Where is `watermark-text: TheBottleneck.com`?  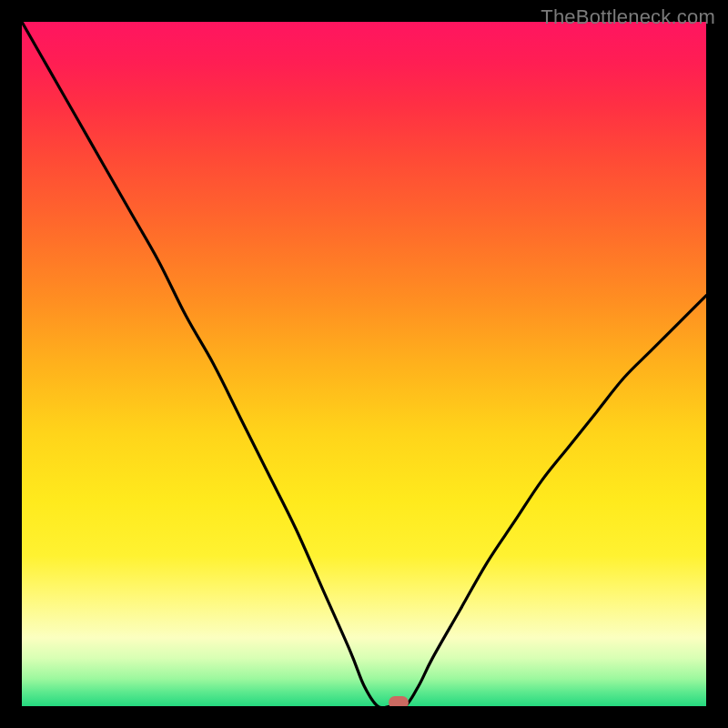
watermark-text: TheBottleneck.com is located at coordinates (628, 17).